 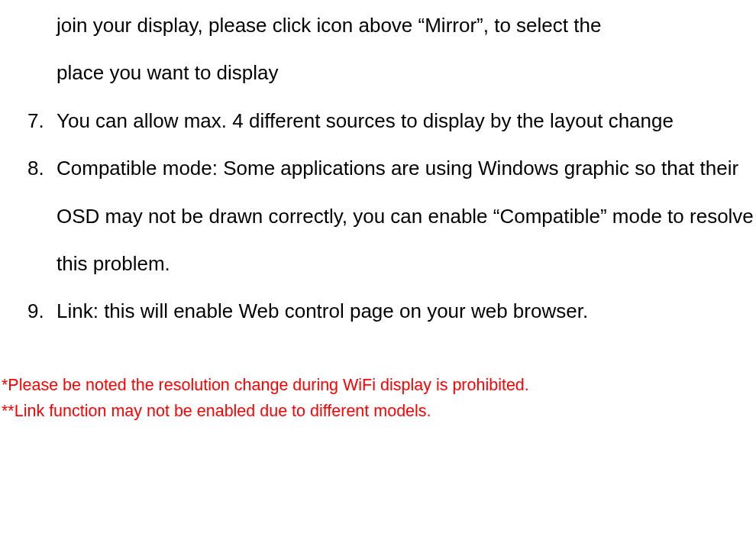 What do you see at coordinates (379, 385) in the screenshot?
I see `footnote-1: *Please be noted the resolution change d…` at bounding box center [379, 385].